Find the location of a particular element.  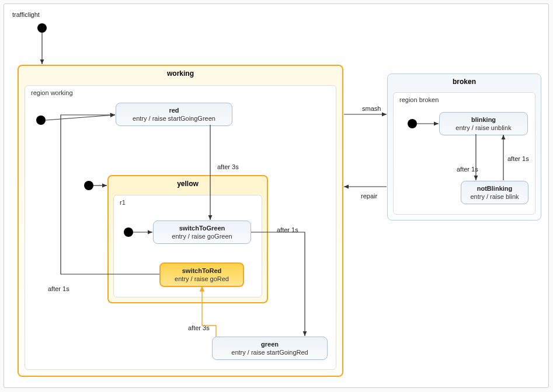

state-red: red entry / raise startGoingGreen is located at coordinates (174, 114).